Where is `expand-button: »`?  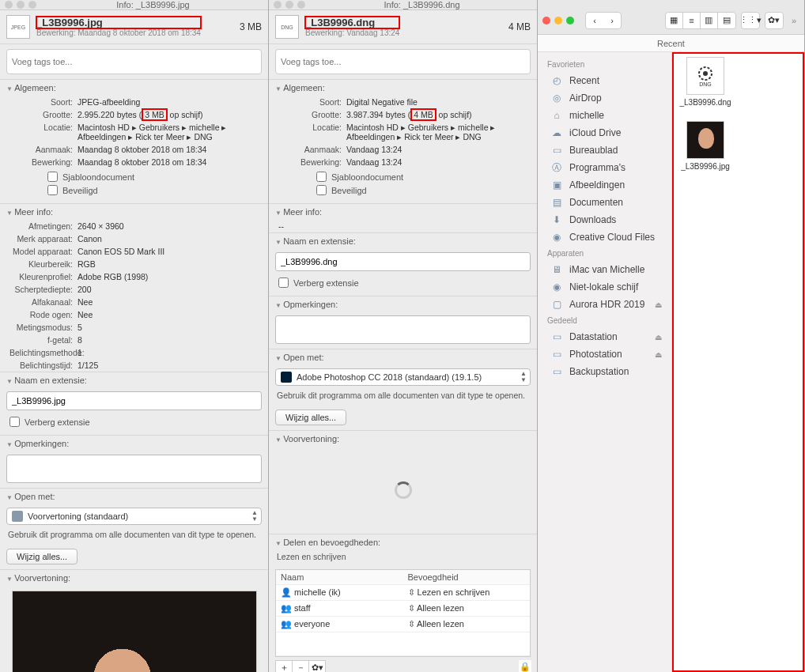 expand-button: » is located at coordinates (794, 21).